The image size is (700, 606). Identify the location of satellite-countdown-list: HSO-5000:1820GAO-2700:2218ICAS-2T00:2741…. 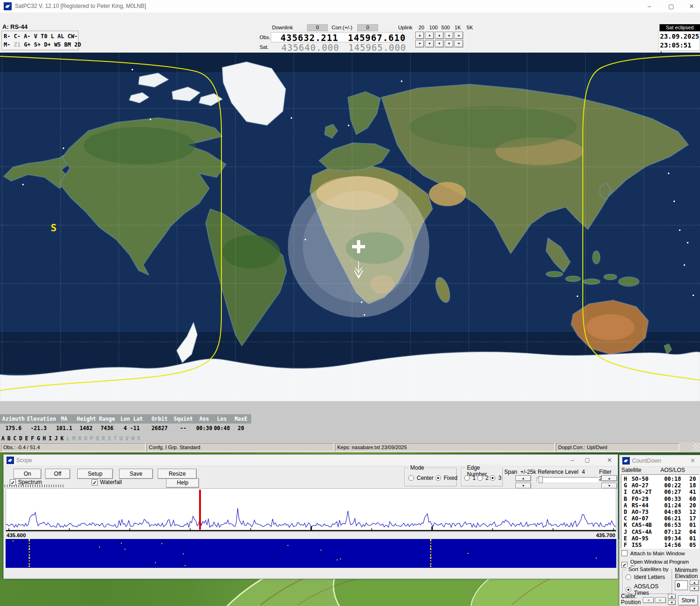
(660, 512).